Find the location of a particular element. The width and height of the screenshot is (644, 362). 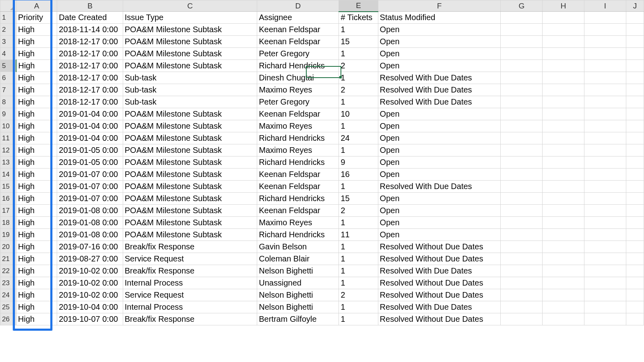

cell-F3: Open is located at coordinates (440, 42).